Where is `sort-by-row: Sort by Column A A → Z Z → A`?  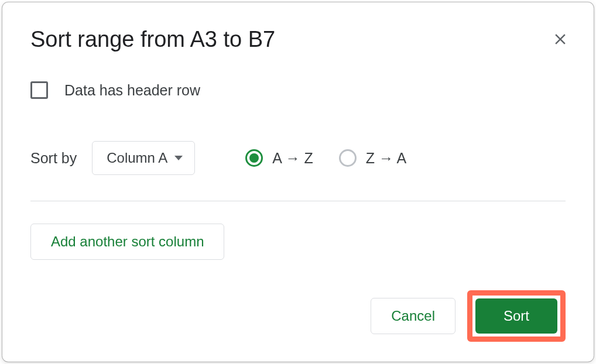
sort-by-row: Sort by Column A A → Z Z → A is located at coordinates (298, 158).